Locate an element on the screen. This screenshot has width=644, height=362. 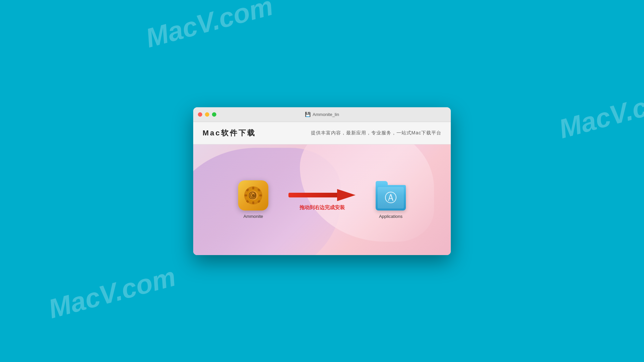
site-subtitle: 提供丰富内容，最新应用，专业服务，一站式Mac下载平台 is located at coordinates (376, 133).